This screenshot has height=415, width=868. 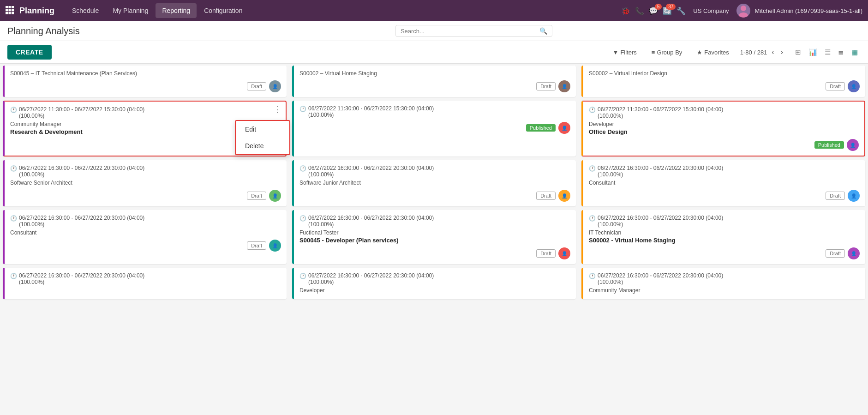 What do you see at coordinates (474, 31) in the screenshot?
I see `search-bar: 🔍` at bounding box center [474, 31].